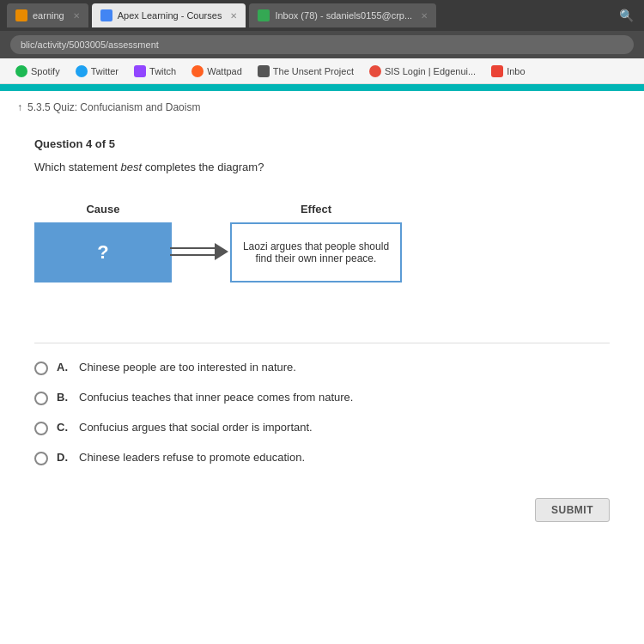  What do you see at coordinates (322, 71) in the screenshot?
I see `bookmarks-bar: Spotify Twitter Twitch Wattpad The Unsen…` at bounding box center [322, 71].